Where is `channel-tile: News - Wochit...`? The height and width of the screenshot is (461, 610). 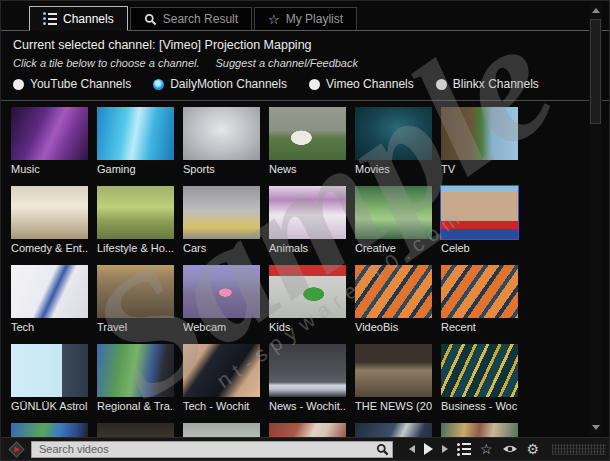 channel-tile: News - Wochit... is located at coordinates (308, 378).